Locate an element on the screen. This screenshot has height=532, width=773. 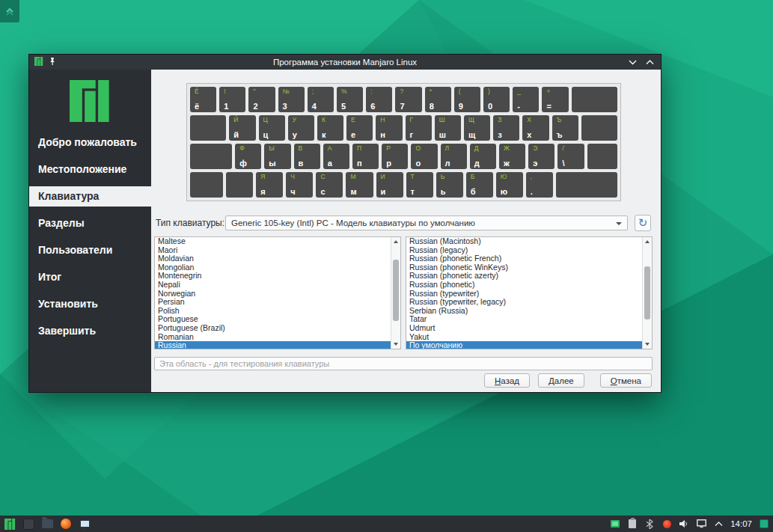
keyboard-key: №3 is located at coordinates (292, 100).